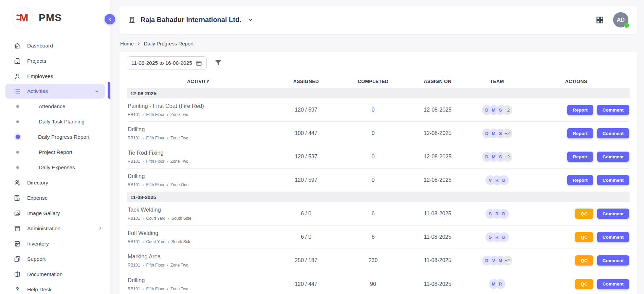 The image size is (644, 294). Describe the element at coordinates (612, 20) in the screenshot. I see `top-bar-right: AD` at that location.